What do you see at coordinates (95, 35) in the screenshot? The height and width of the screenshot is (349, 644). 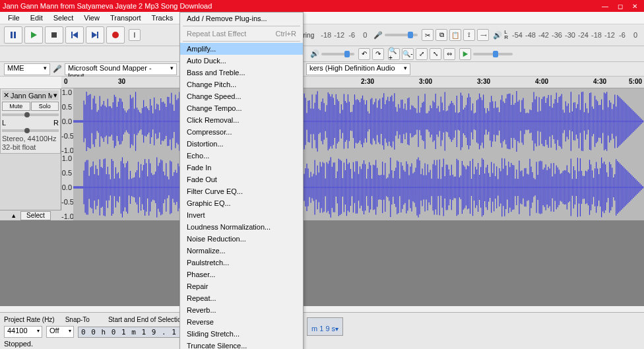 I see `skip-end-button` at bounding box center [95, 35].